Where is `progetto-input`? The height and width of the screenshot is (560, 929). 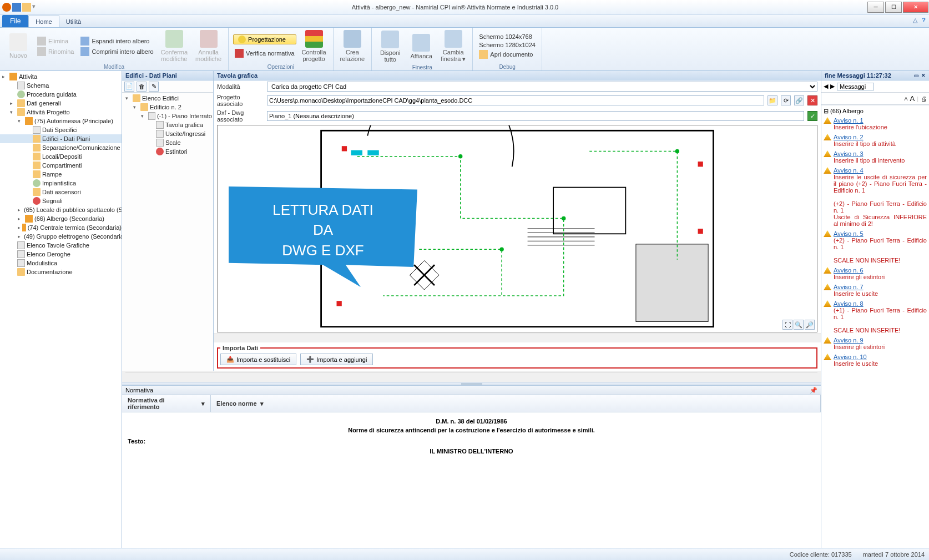 progetto-input is located at coordinates (516, 100).